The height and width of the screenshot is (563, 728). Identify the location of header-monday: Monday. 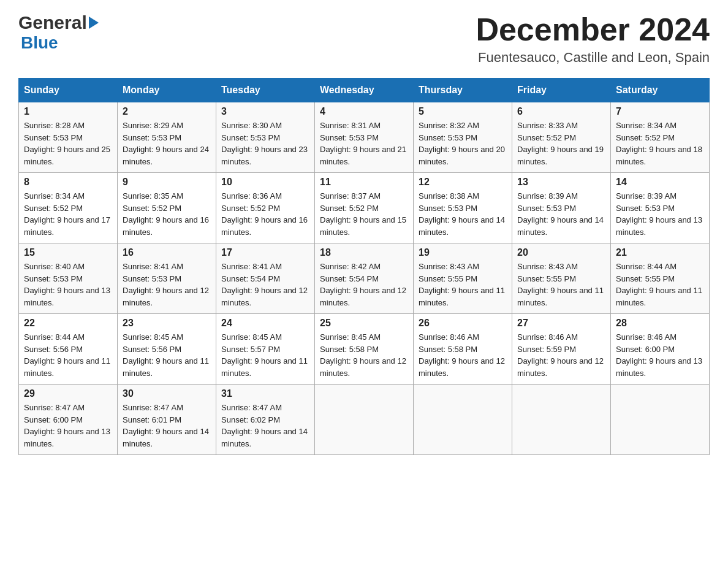
(167, 91).